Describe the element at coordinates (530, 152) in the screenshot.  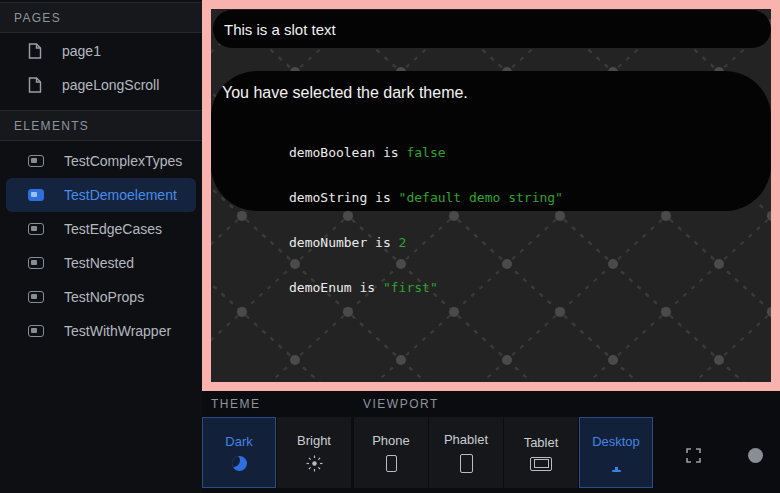
I see `code-line: demoBoolean is false` at that location.